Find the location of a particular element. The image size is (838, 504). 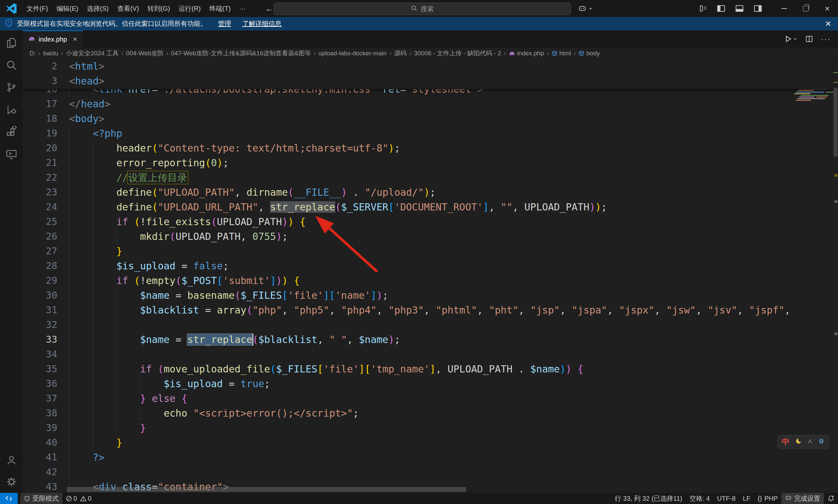

restricted-mode-banner: 受限模式旨在实现安全地浏览代码。信任此窗口以启用所有功能。 管理 了解详细信息 … is located at coordinates (419, 24).